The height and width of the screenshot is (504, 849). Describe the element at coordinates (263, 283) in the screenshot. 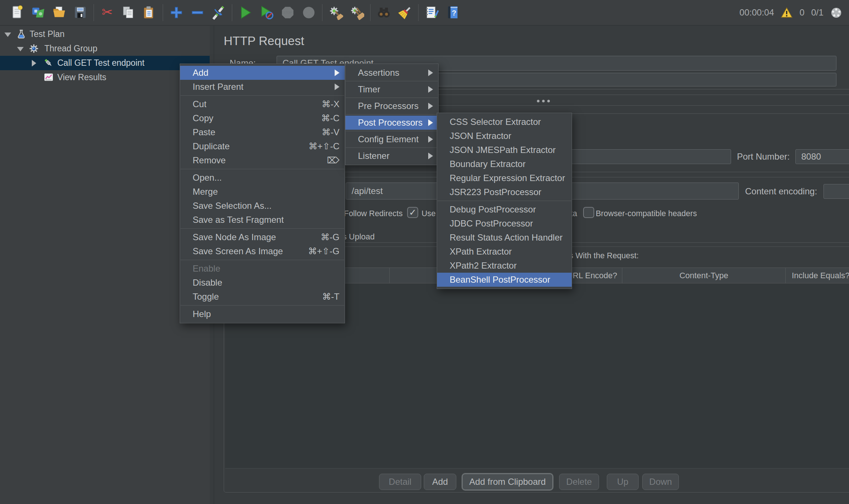

I see `menu-item-disable: Disable` at that location.